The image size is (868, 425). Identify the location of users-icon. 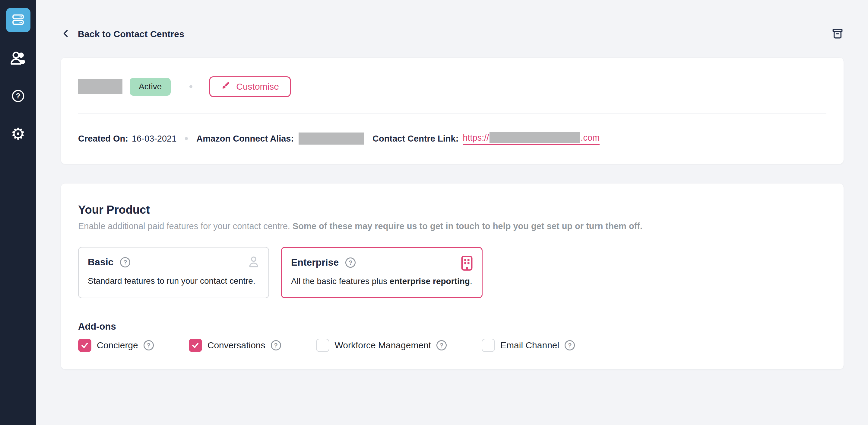
(18, 59).